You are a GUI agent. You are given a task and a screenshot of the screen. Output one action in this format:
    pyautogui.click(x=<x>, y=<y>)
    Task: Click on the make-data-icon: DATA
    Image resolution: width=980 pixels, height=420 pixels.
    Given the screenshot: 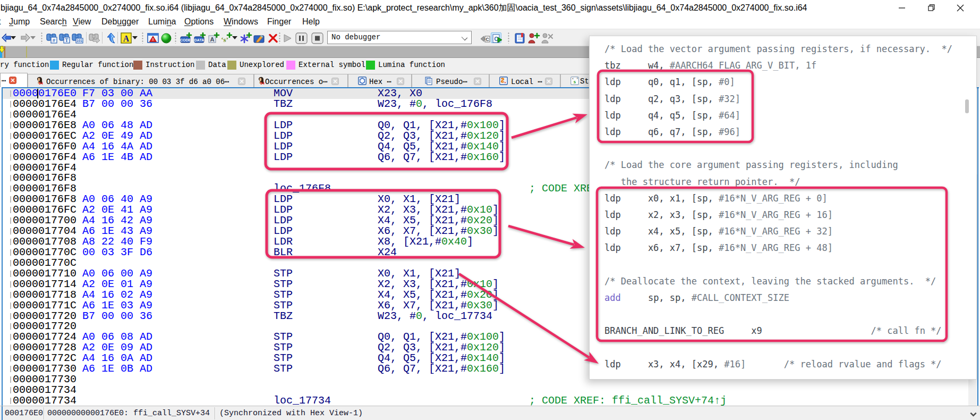 What is the action you would take?
    pyautogui.click(x=199, y=38)
    